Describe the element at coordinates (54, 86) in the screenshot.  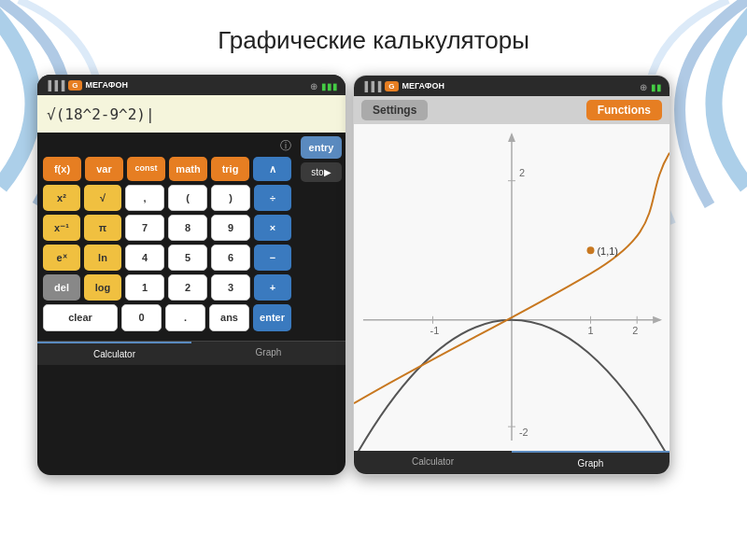
I see `signal-icon: ▐▐▐` at that location.